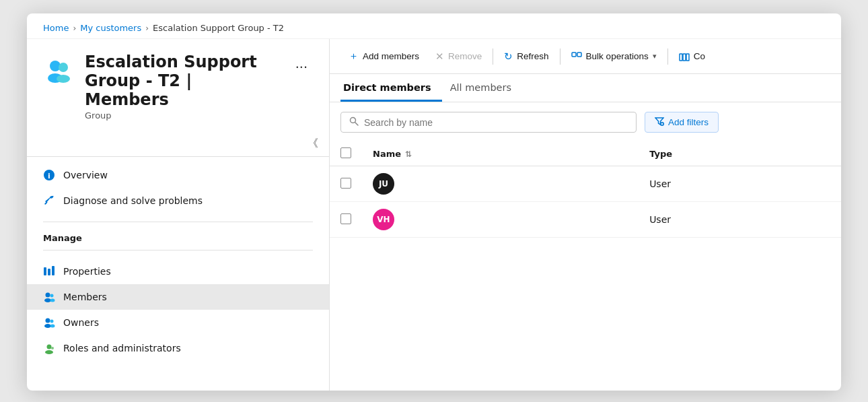 The width and height of the screenshot is (868, 402). What do you see at coordinates (585, 123) in the screenshot?
I see `filters-row: Add filters` at bounding box center [585, 123].